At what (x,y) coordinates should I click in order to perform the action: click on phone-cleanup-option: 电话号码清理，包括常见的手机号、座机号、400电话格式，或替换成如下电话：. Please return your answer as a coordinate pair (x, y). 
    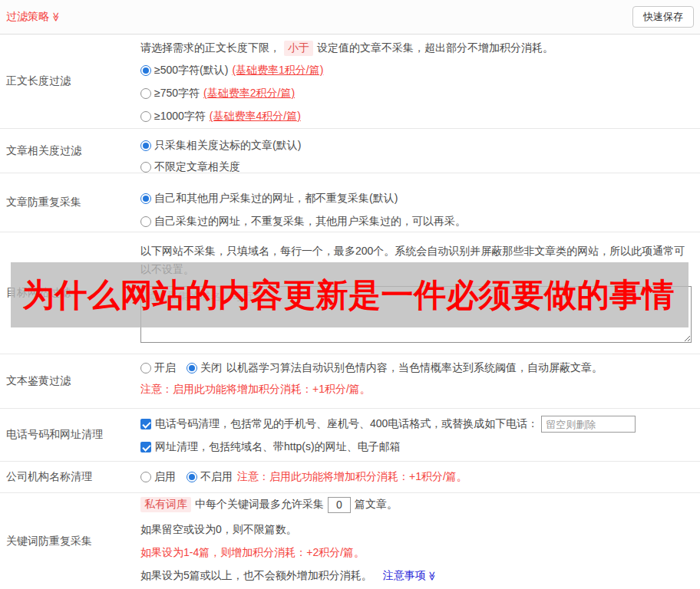
    Looking at the image, I should click on (418, 424).